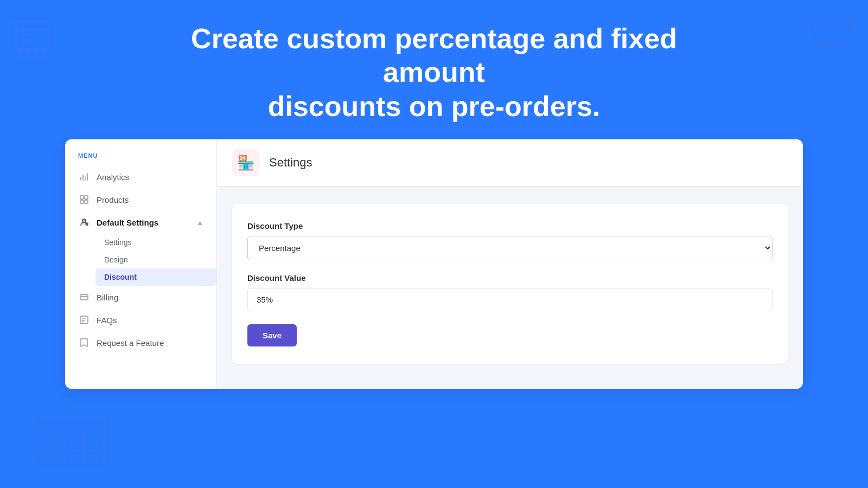  Describe the element at coordinates (38, 44) in the screenshot. I see `deco-icon-topleft` at that location.